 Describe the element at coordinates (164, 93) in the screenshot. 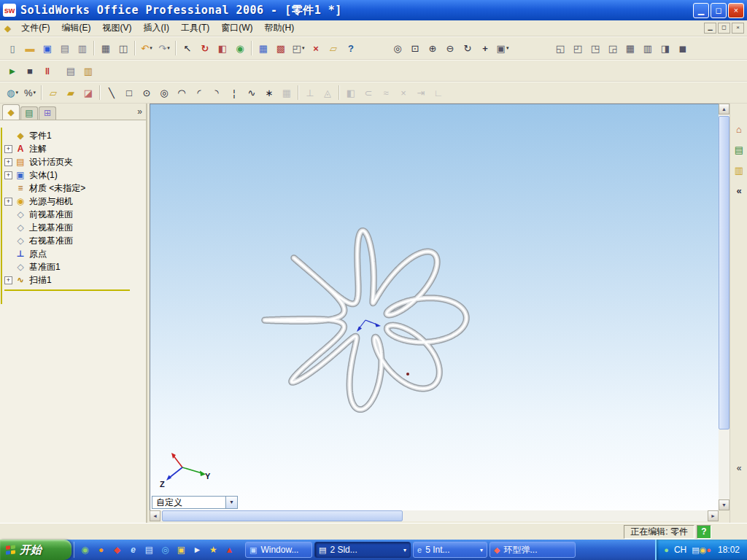

I see `perimeter-circle-icon: ◎` at that location.